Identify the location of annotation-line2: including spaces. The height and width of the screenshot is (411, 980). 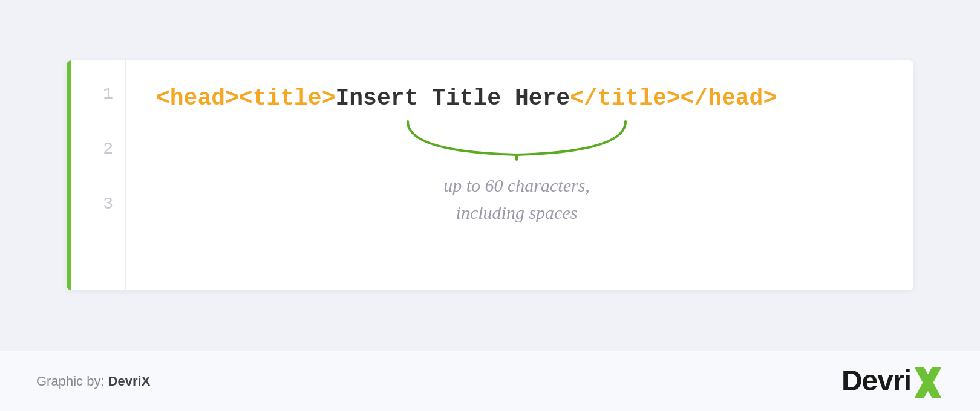
(517, 213).